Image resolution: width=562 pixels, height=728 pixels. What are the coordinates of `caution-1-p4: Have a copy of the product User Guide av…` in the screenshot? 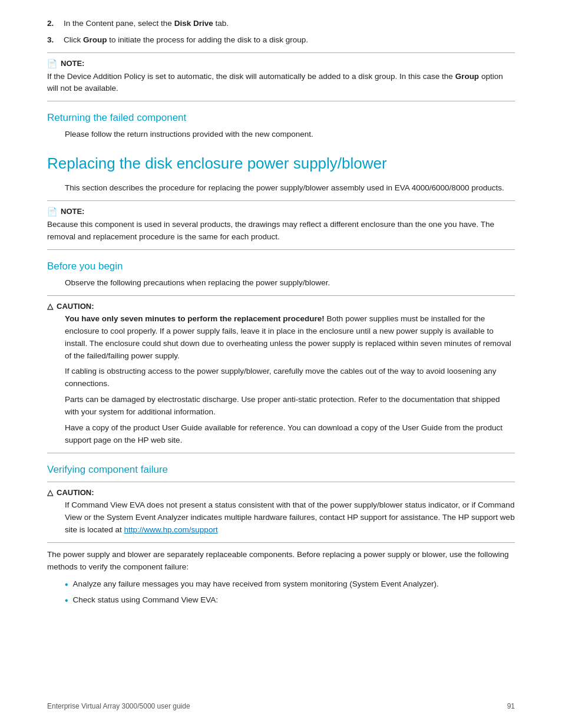 It's located at (290, 434).